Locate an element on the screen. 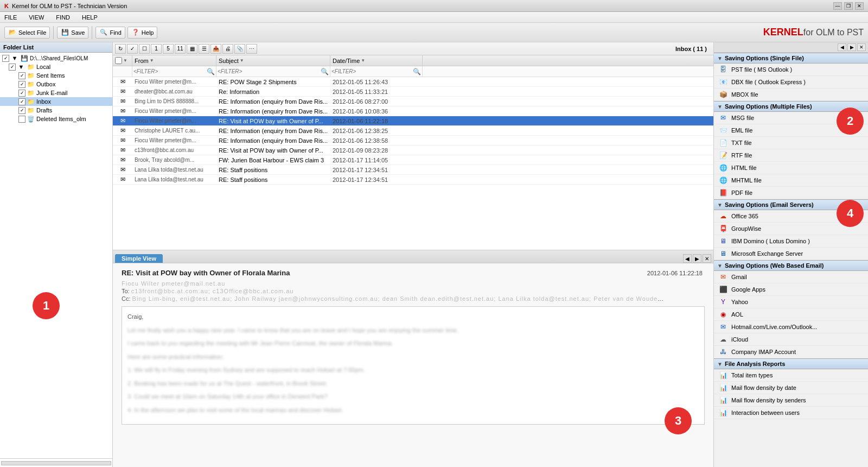 The height and width of the screenshot is (467, 868). option-hotmail: ✉ Hotmail.com/Live.com/Outlook... is located at coordinates (791, 327).